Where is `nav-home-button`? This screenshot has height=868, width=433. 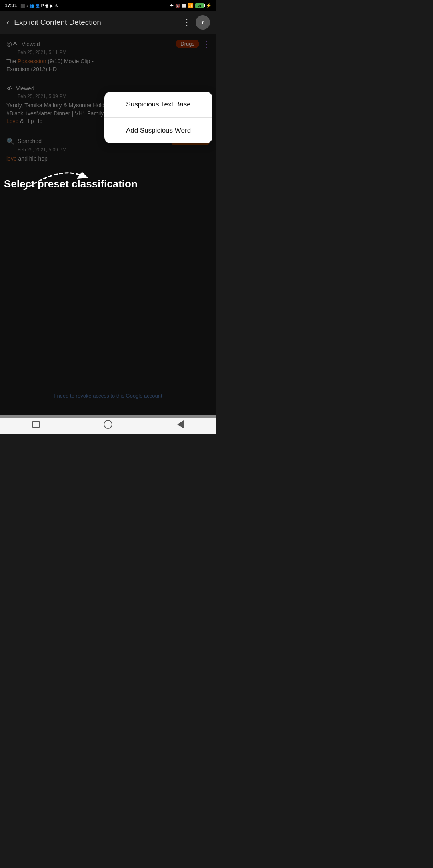
nav-home-button is located at coordinates (108, 424).